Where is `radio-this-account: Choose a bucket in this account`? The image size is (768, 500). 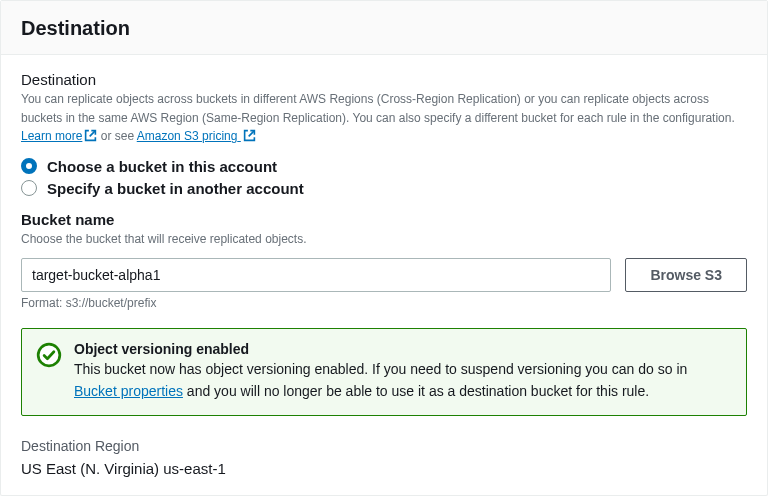 radio-this-account: Choose a bucket in this account is located at coordinates (384, 166).